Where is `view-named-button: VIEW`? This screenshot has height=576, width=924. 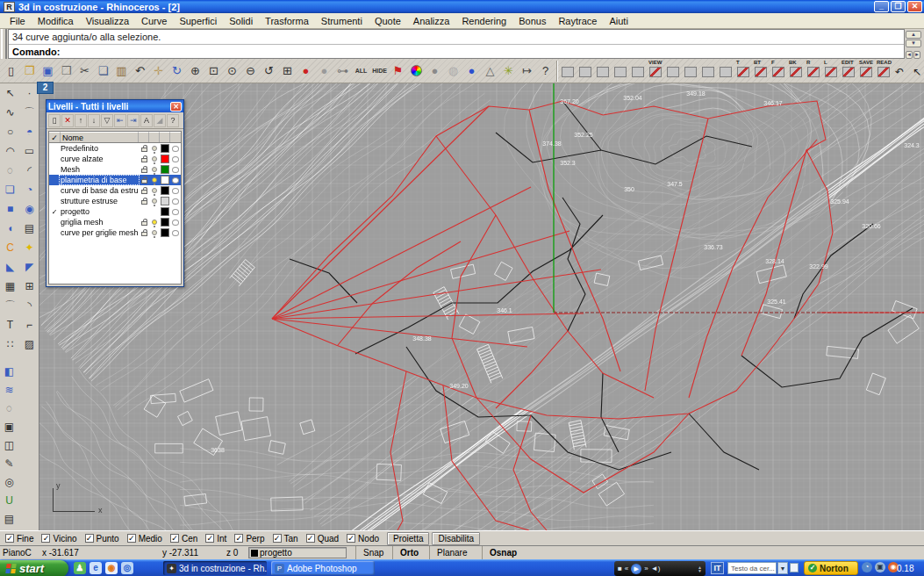
view-named-button: VIEW is located at coordinates (656, 71).